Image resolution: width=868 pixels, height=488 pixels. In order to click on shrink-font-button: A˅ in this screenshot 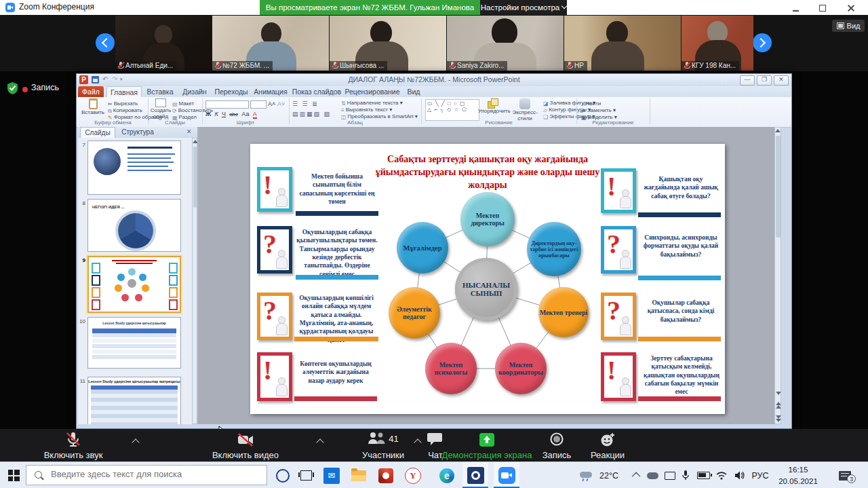, I will do `click(281, 104)`.